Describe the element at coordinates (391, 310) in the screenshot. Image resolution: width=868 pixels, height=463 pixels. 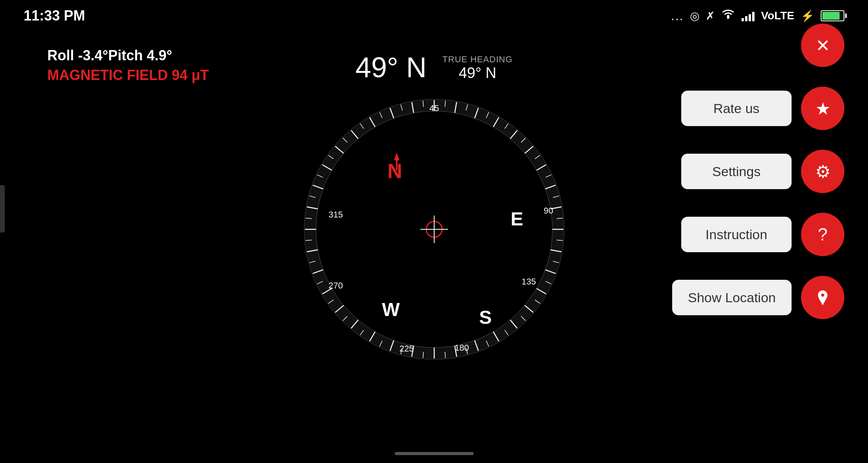
I see `svg-text: W` at that location.